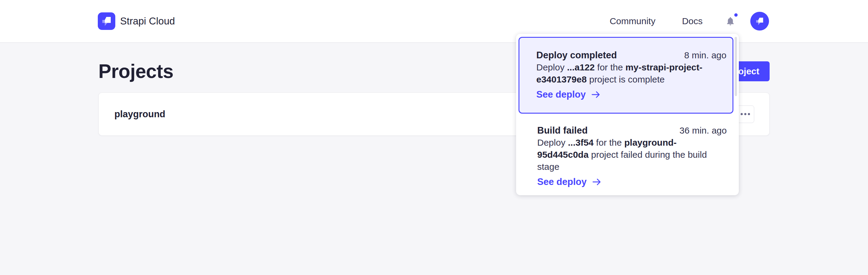  I want to click on notification-item: Build failed36 min. agoDeploy ...3f54 fo…, so click(626, 151).